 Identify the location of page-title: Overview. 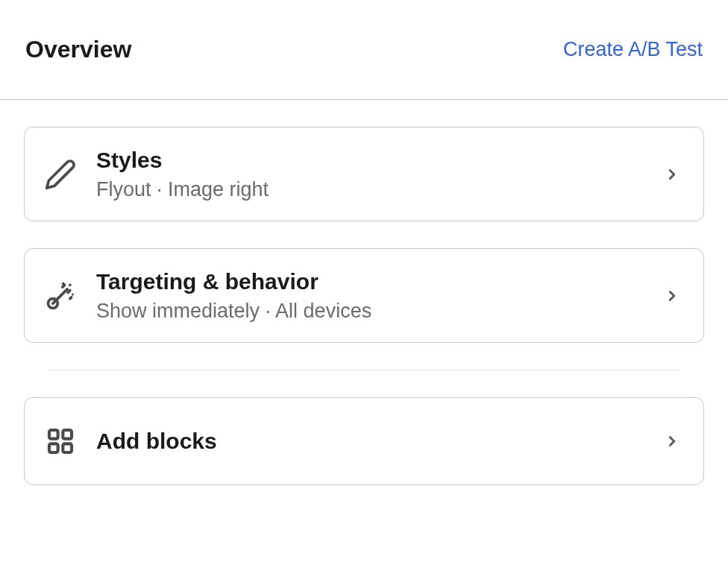
(78, 49).